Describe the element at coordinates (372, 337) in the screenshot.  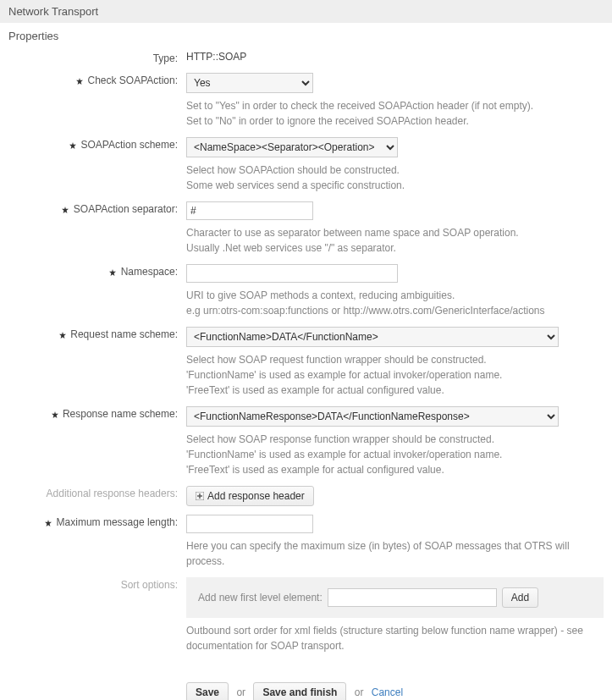
I see `select-request-name-scheme: <FunctionName>DATA</FunctionName>` at that location.